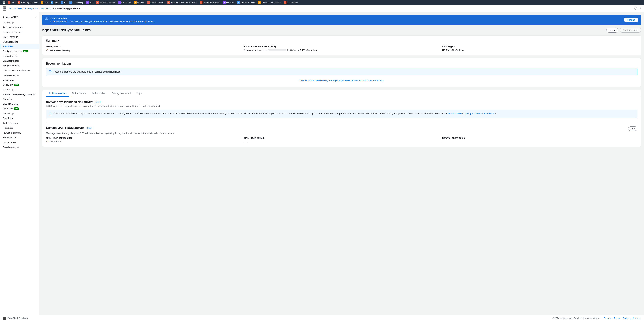  What do you see at coordinates (20, 32) in the screenshot?
I see `sidebar-item-reputation-metrics: Reputation metrics` at bounding box center [20, 32].